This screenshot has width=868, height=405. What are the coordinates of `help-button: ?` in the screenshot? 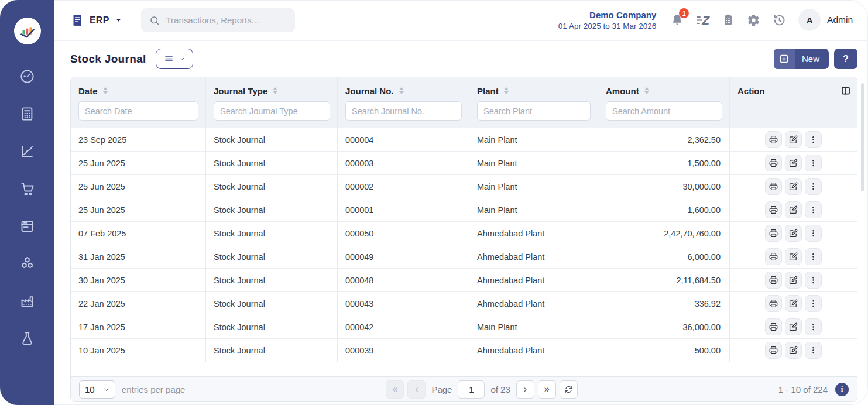 It's located at (846, 59).